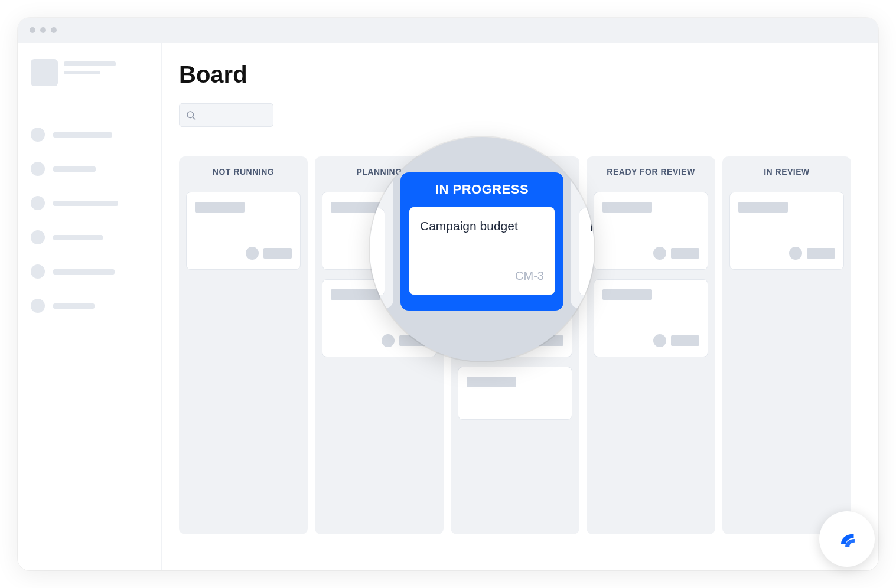 Image resolution: width=896 pixels, height=588 pixels. What do you see at coordinates (787, 172) in the screenshot?
I see `column-header: IN REVIEW` at bounding box center [787, 172].